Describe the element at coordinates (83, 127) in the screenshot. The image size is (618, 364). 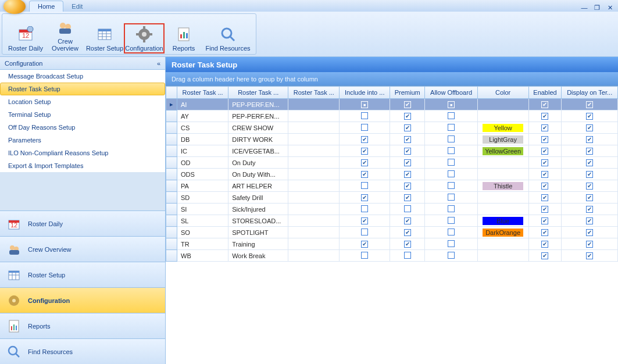
I see `sidebar-item: Off Day Reasons Setup` at that location.